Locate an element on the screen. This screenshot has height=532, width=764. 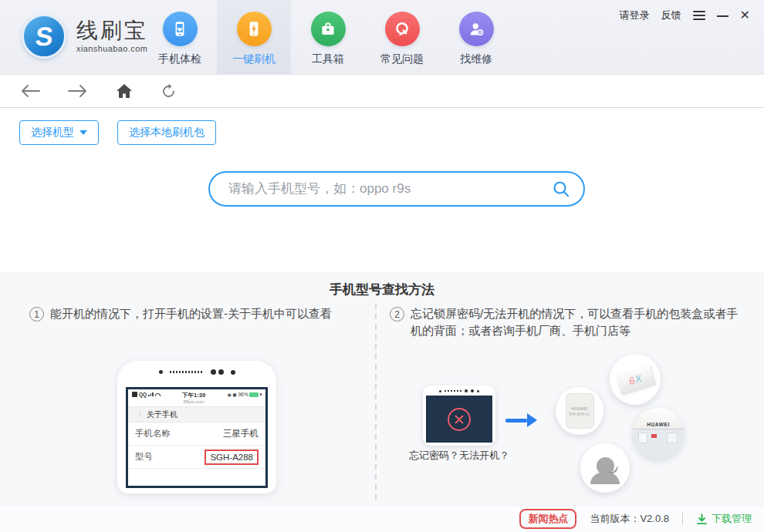
phone-screen: QQ 下午1:39 58pic.com ◉ ◼ 96% 〈 关于手机 is located at coordinates (197, 438).